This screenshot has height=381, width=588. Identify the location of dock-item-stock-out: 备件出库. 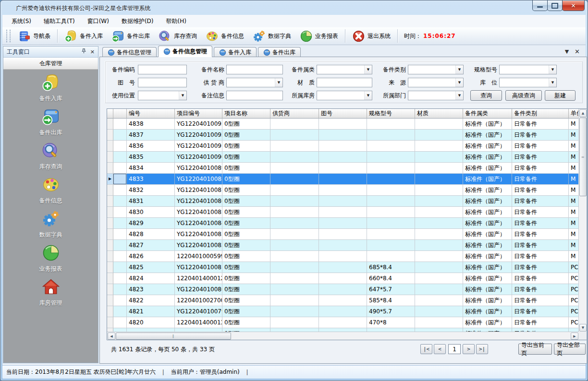
(51, 124).